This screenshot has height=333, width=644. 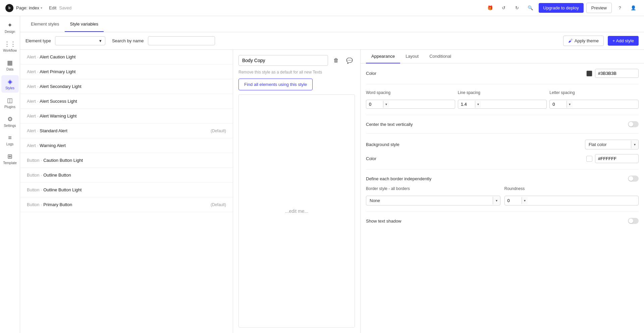 What do you see at coordinates (589, 74) in the screenshot?
I see `text-color-swatch` at bounding box center [589, 74].